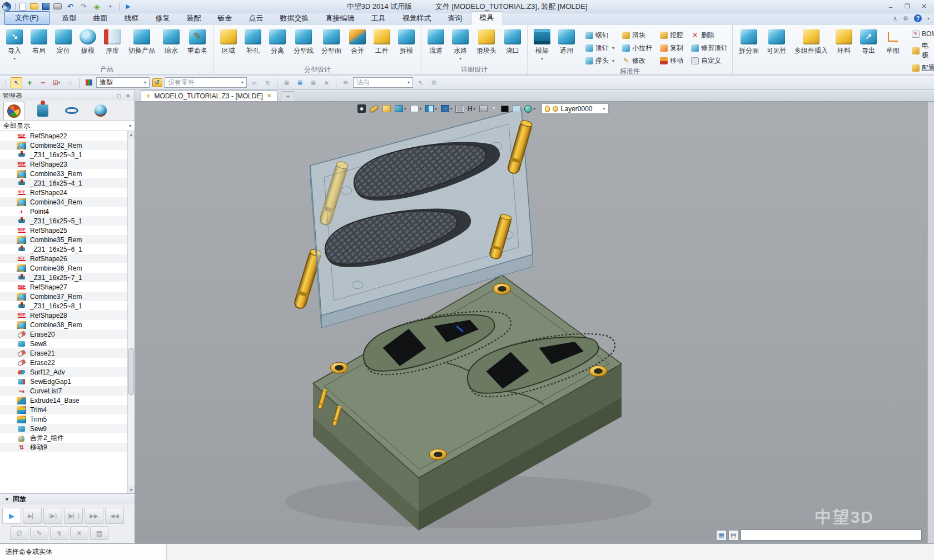 This screenshot has width=934, height=560. What do you see at coordinates (486, 41) in the screenshot?
I see `ribbon-button: 滑块头` at bounding box center [486, 41].